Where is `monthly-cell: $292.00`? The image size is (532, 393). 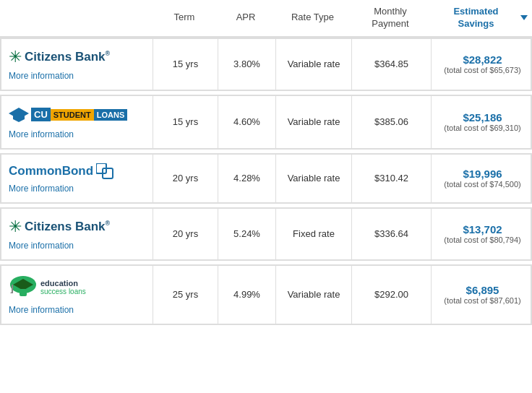
monthly-cell: $292.00 is located at coordinates (392, 295).